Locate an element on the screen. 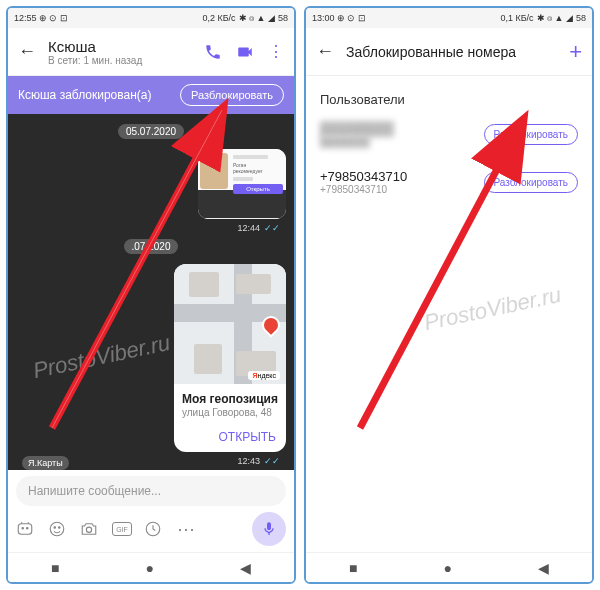 The height and width of the screenshot is (590, 600). blocked-banner-text: Ксюша заблокирован(а) is located at coordinates (84, 95).